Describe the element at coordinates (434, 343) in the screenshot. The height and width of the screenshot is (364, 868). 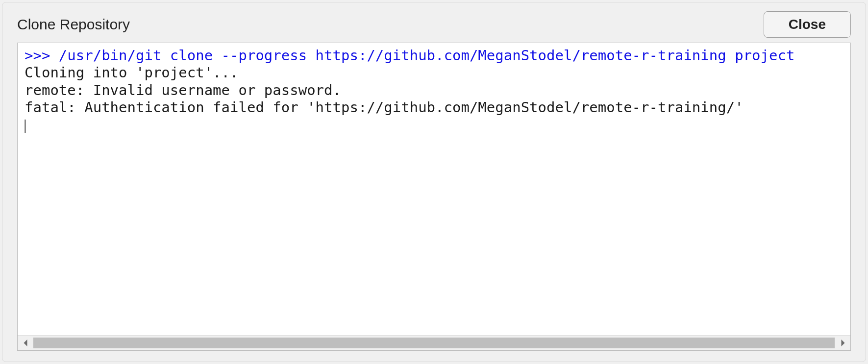
I see `horizontal-scrollbar` at that location.